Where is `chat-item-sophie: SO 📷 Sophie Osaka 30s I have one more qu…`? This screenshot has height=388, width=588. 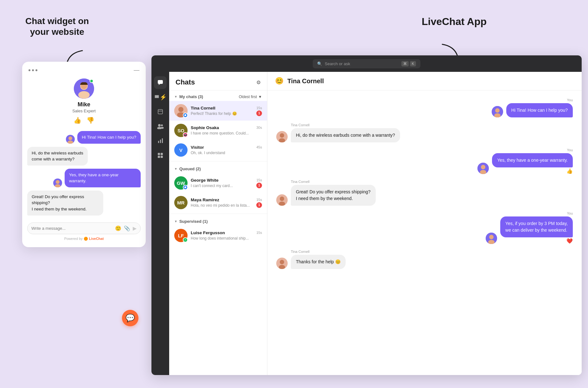 chat-item-sophie: SO 📷 Sophie Osaka 30s I have one more qu… is located at coordinates (218, 130).